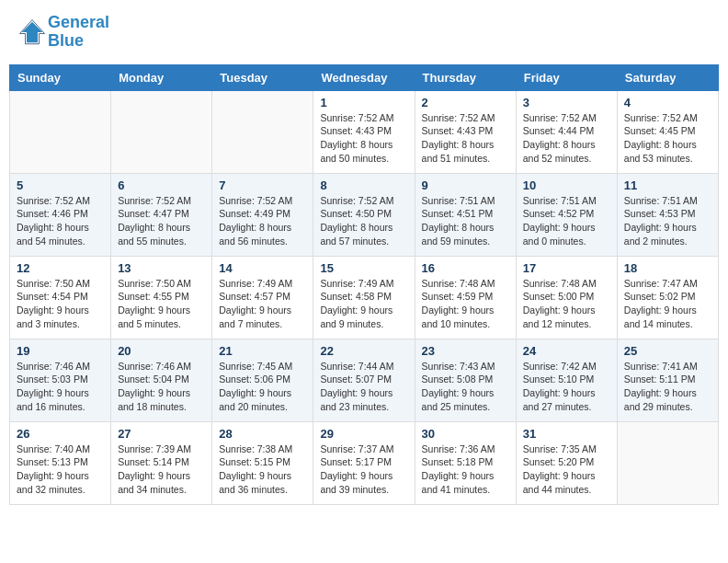 The image size is (728, 563). I want to click on day-number: 15, so click(364, 269).